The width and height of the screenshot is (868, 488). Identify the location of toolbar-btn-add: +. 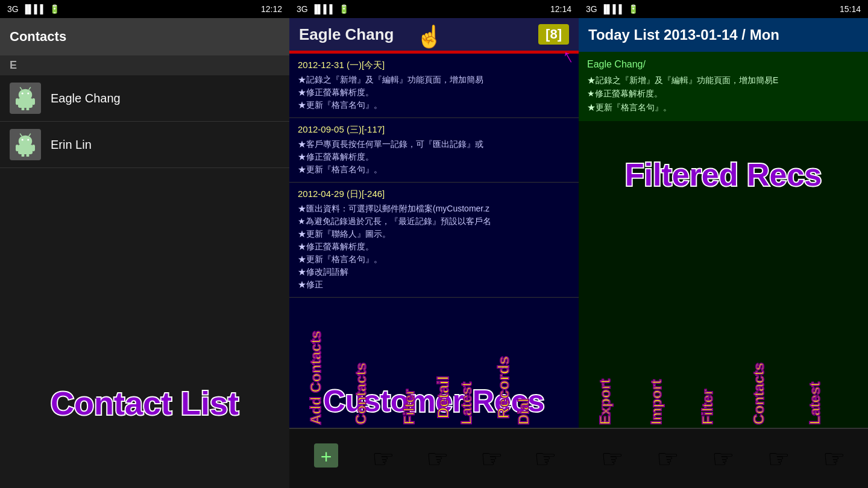
(326, 458).